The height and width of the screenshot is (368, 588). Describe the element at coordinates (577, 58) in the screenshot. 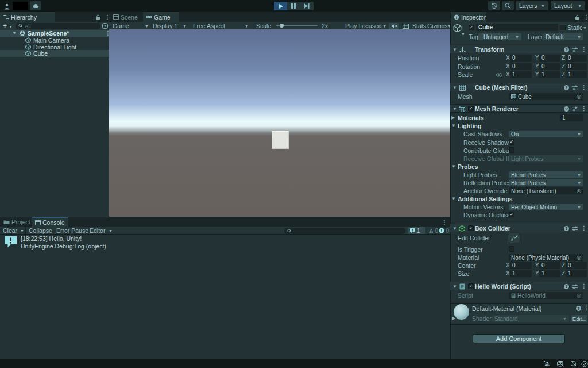

I see `position-z-field: 0` at that location.